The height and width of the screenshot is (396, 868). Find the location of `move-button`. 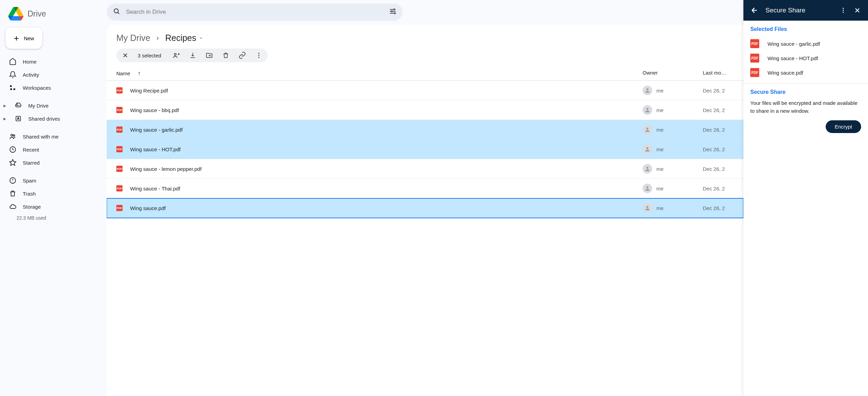

move-button is located at coordinates (209, 55).